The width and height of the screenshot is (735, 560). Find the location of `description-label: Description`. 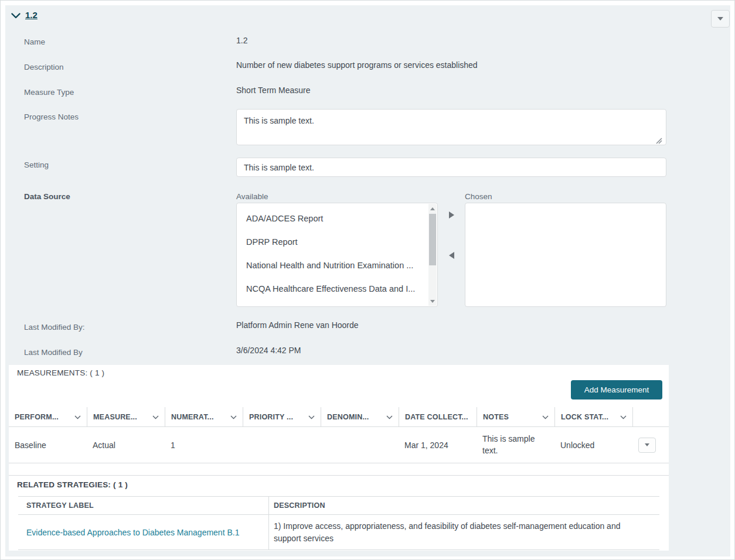

description-label: Description is located at coordinates (44, 67).